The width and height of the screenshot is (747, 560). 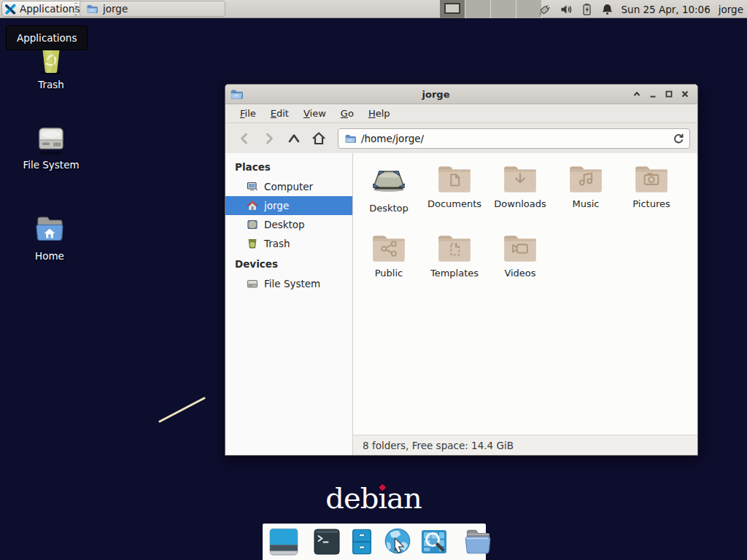 I want to click on web-browser-icon, so click(x=398, y=542).